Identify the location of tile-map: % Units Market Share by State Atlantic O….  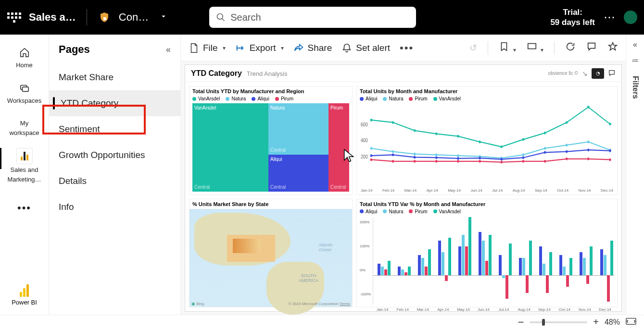
(271, 254).